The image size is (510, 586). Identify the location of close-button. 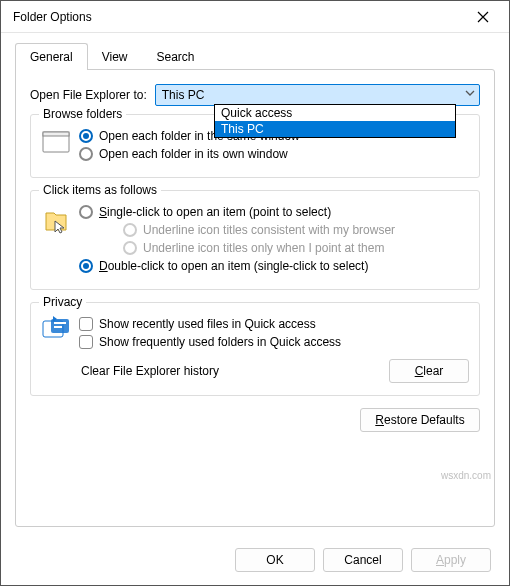
(483, 17).